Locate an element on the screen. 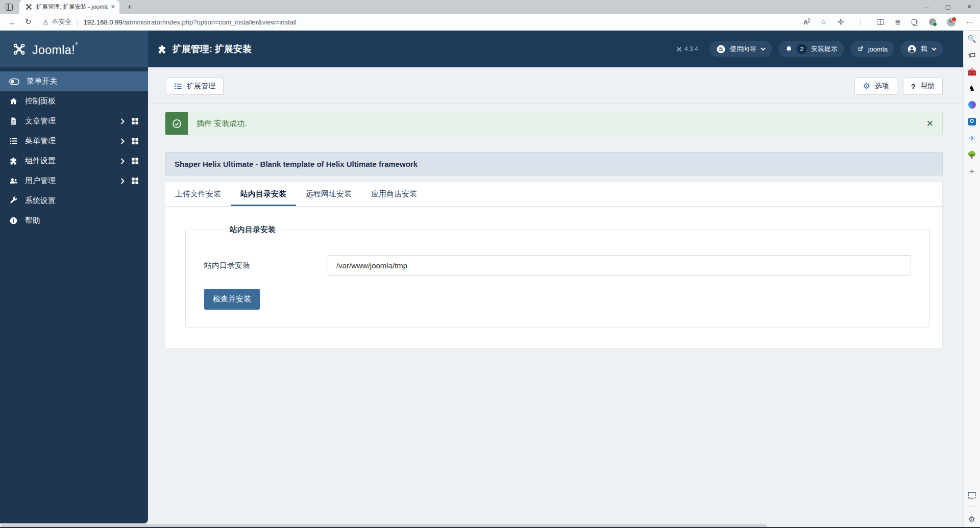 The width and height of the screenshot is (980, 528). workspaces-icon is located at coordinates (9, 7).